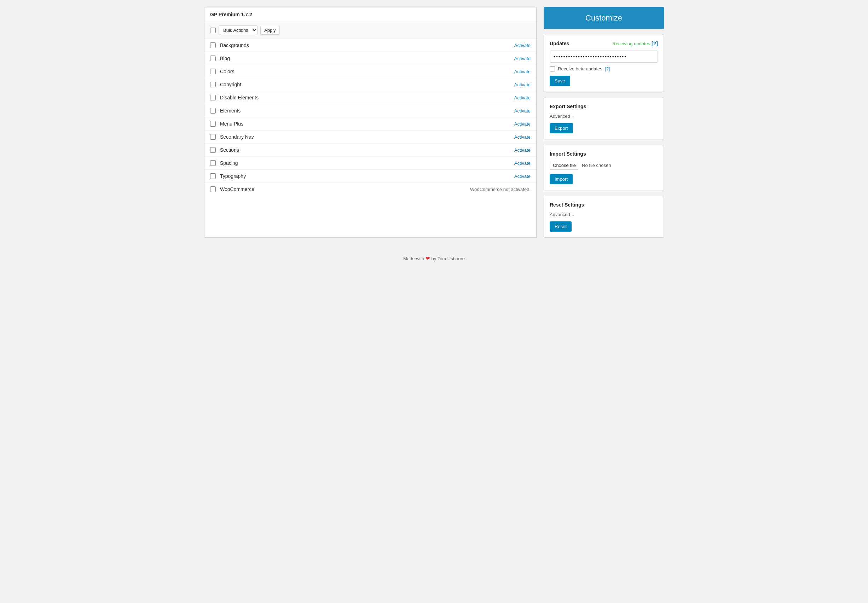 Image resolution: width=868 pixels, height=603 pixels. What do you see at coordinates (370, 124) in the screenshot?
I see `plugin-row-menu-plus: Menu Plus Activate` at bounding box center [370, 124].